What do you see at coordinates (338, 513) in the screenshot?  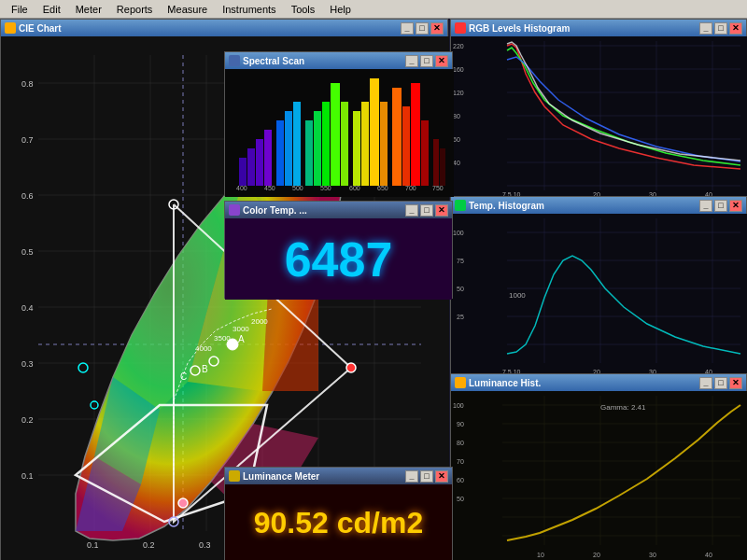 I see `luminance-meter-panel: Luminance Meter _ □ ✕ 90.52 cd/m2` at bounding box center [338, 513].